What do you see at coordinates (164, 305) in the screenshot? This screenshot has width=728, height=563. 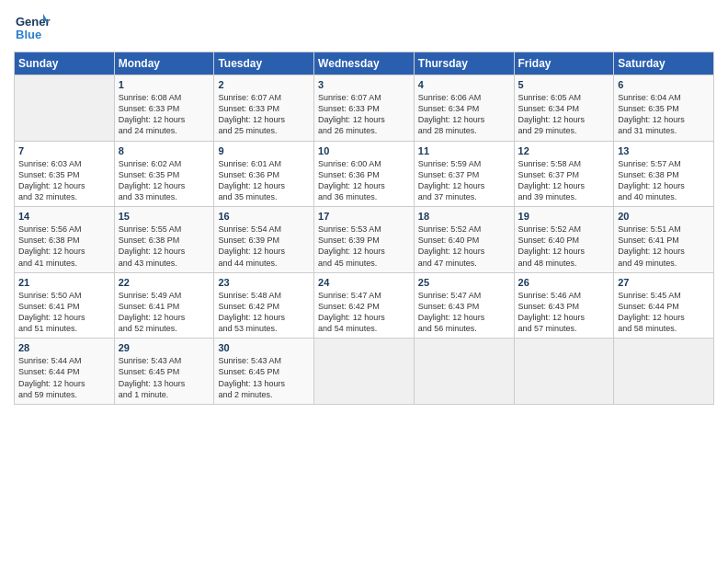 I see `calendar-cell: 22Sunrise: 5:49 AM Sunset: 6:41 PM Dayli…` at bounding box center [164, 305].